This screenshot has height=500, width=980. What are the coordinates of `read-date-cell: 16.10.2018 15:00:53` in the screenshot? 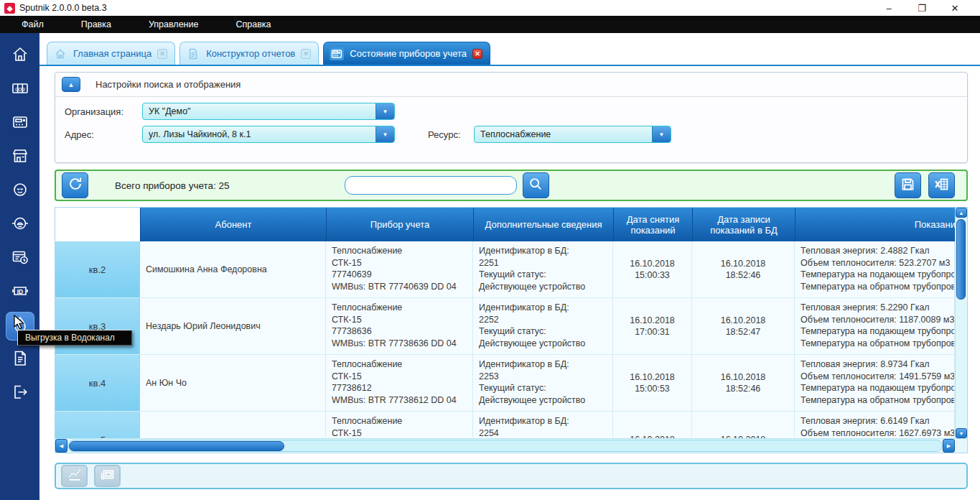 It's located at (653, 383).